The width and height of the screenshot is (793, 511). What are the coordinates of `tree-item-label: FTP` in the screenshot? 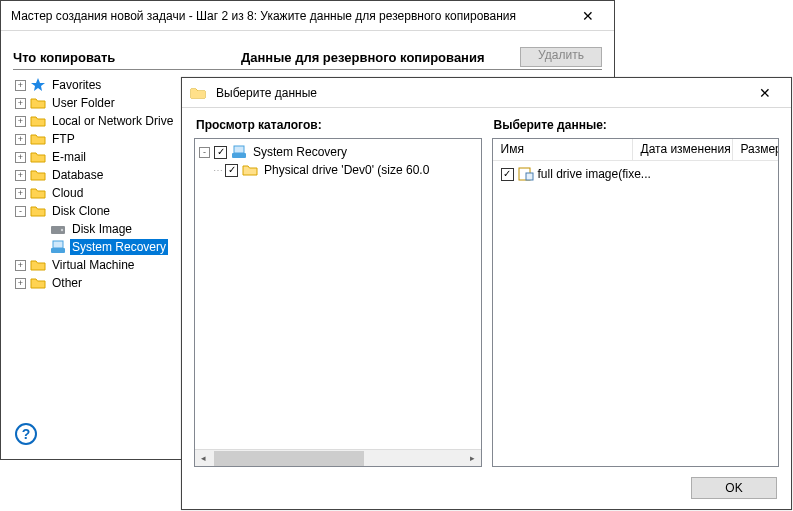 It's located at (64, 139).